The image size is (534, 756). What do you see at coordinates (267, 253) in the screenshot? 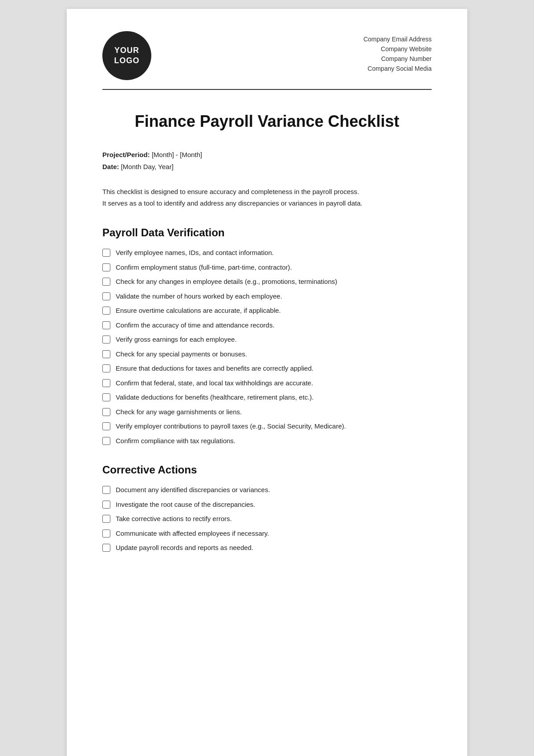
I see `list-item: Verify employee names, IDs, and contact …` at bounding box center [267, 253].